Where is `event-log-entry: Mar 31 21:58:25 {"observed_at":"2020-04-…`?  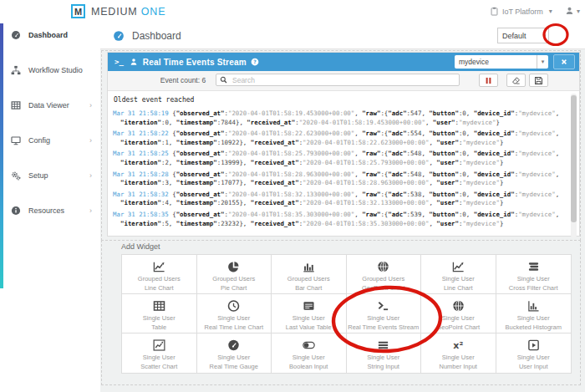 event-log-entry: Mar 31 21:58:25 {"observed_at":"2020-04-… is located at coordinates (339, 159).